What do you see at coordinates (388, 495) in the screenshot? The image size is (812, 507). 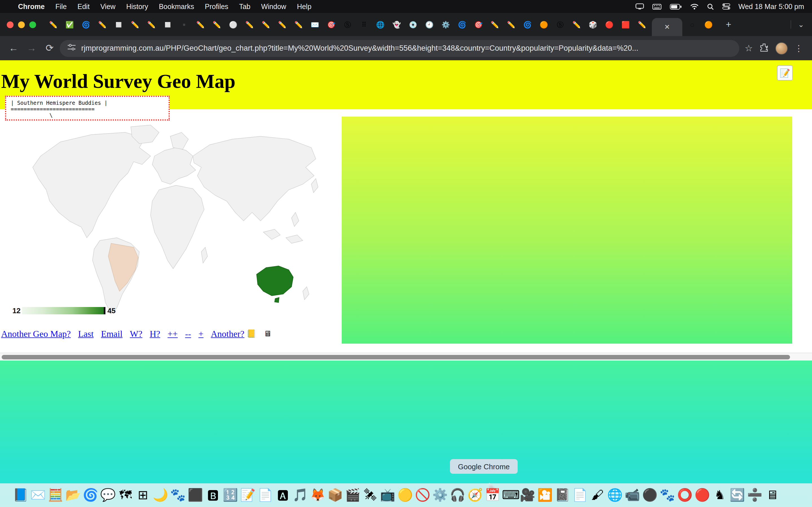 I see `dock-app-icon-21: 📺` at bounding box center [388, 495].